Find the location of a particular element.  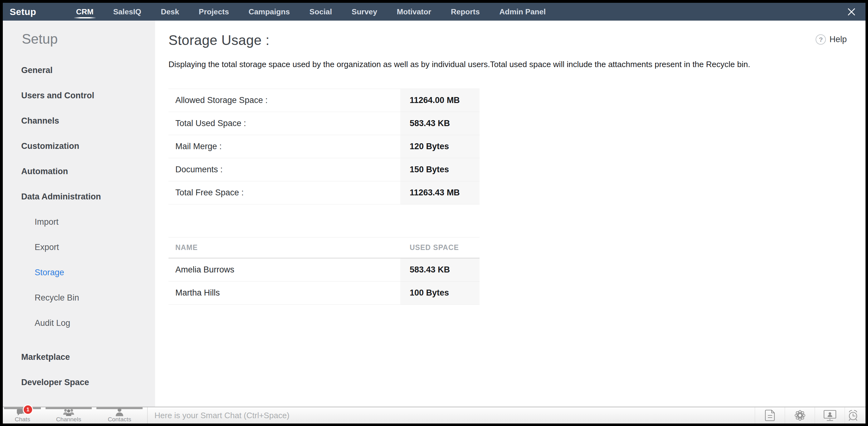

topbar-tab-projects: Projects is located at coordinates (214, 11).